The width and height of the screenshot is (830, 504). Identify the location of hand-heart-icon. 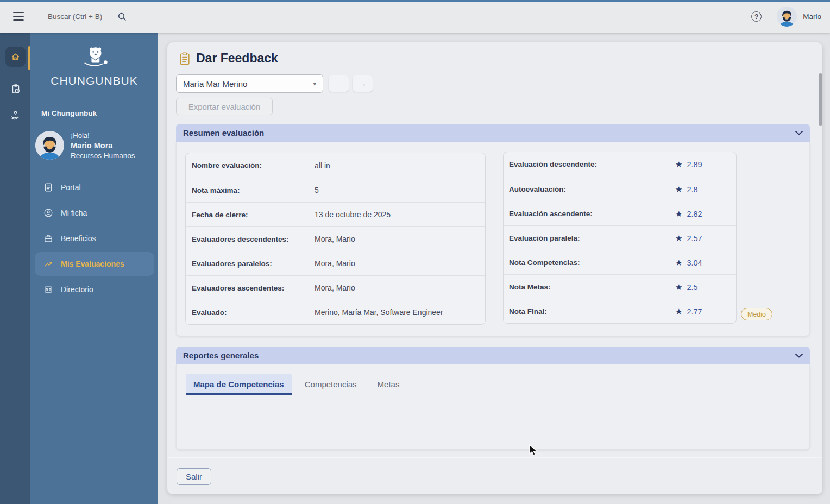
(15, 115).